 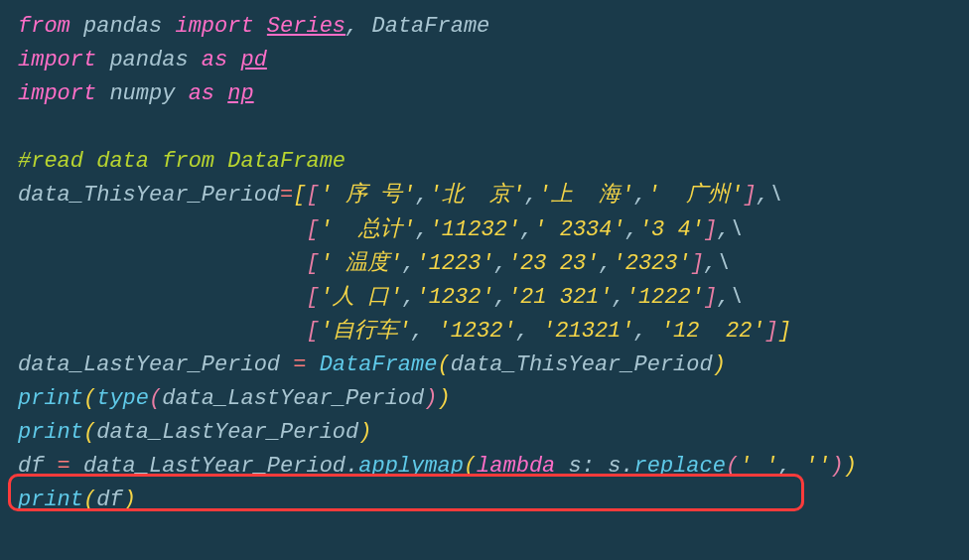 What do you see at coordinates (586, 195) in the screenshot?
I see `string-literal: '上 海'` at bounding box center [586, 195].